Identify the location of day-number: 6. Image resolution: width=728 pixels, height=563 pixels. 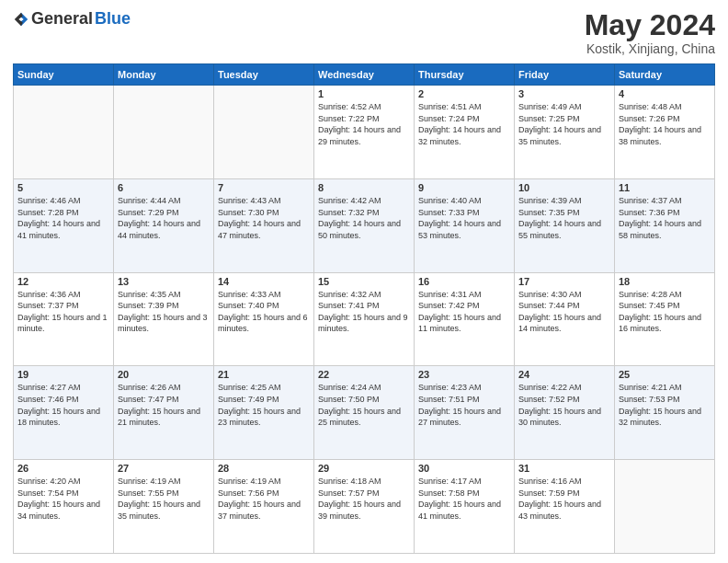
(164, 188).